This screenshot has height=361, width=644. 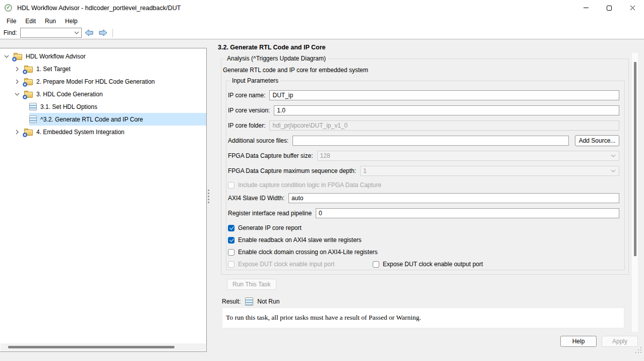 What do you see at coordinates (636, 352) in the screenshot?
I see `resize-grip` at bounding box center [636, 352].